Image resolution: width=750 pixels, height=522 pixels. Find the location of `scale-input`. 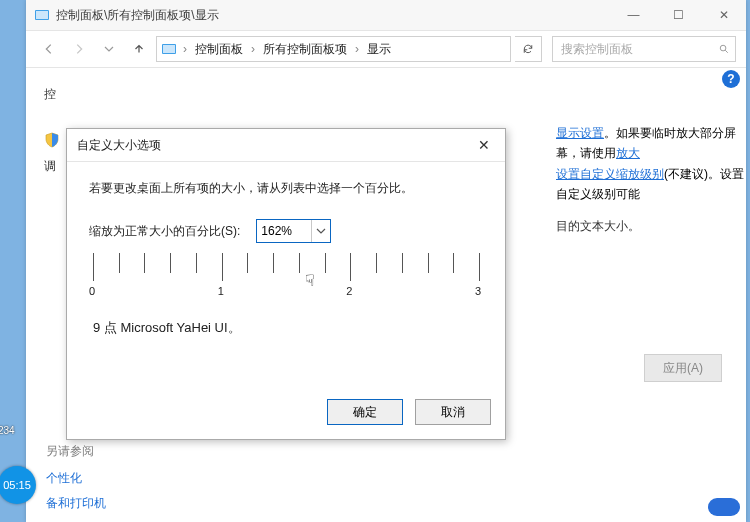

scale-input is located at coordinates (284, 231).